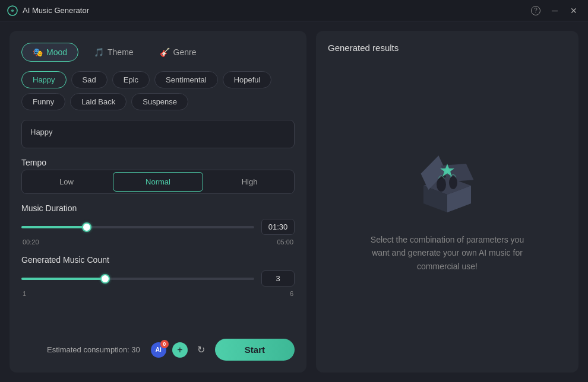  Describe the element at coordinates (43, 102) in the screenshot. I see `mood-funny: Funny` at that location.